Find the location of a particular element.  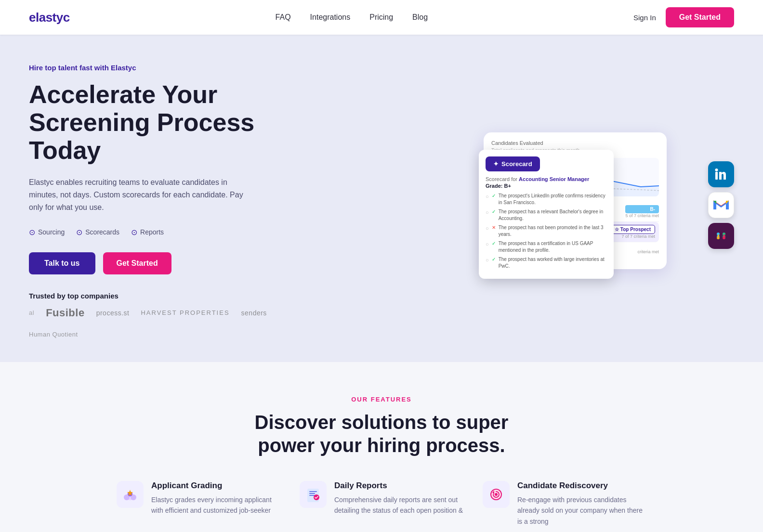

check-circle-icon-4: ○ is located at coordinates (487, 245).